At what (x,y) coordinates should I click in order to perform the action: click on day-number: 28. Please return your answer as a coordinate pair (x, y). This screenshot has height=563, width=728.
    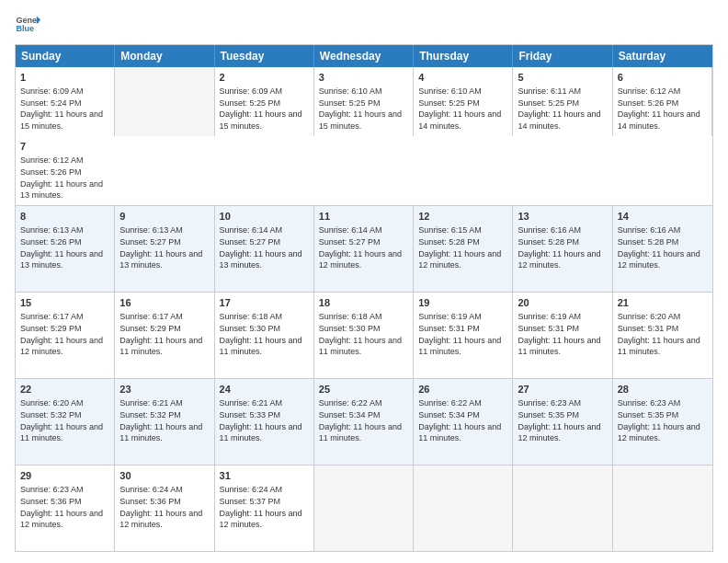
    Looking at the image, I should click on (663, 390).